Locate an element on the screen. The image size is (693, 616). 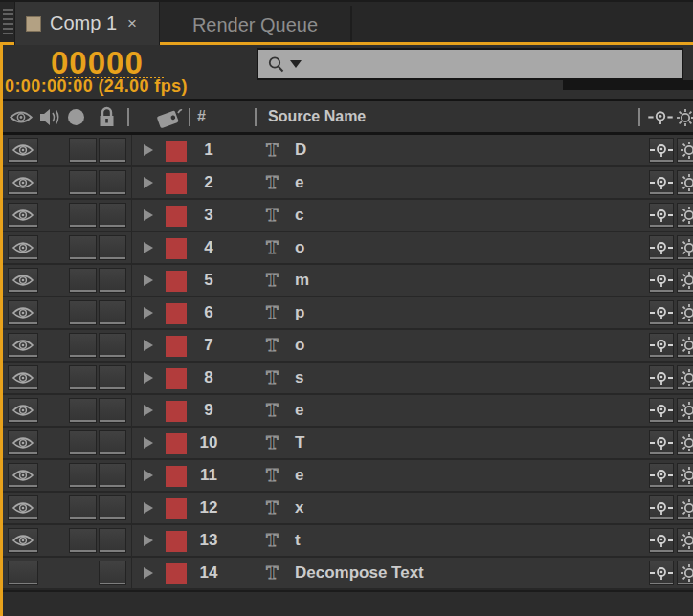
layer-name: c is located at coordinates (299, 215).